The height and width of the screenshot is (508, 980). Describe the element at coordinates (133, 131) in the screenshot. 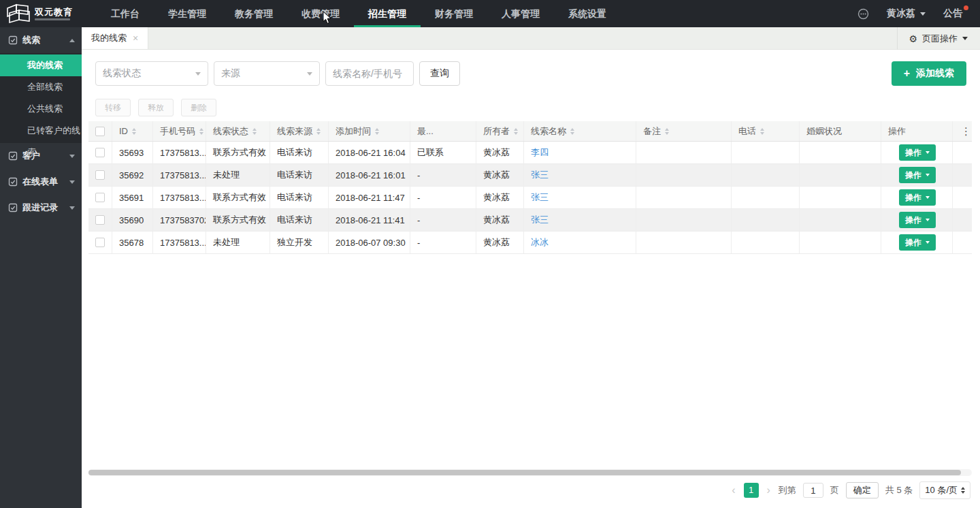

I see `column-header-id: ID` at that location.